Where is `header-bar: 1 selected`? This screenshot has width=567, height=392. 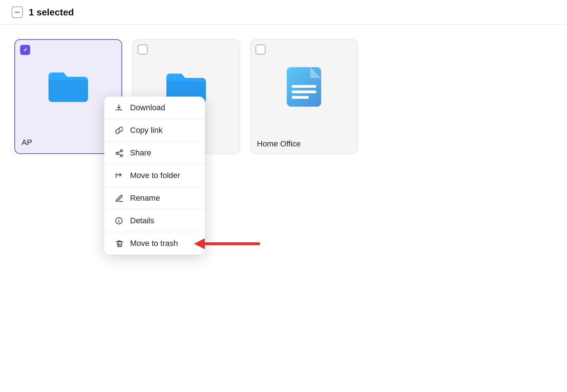 header-bar: 1 selected is located at coordinates (284, 12).